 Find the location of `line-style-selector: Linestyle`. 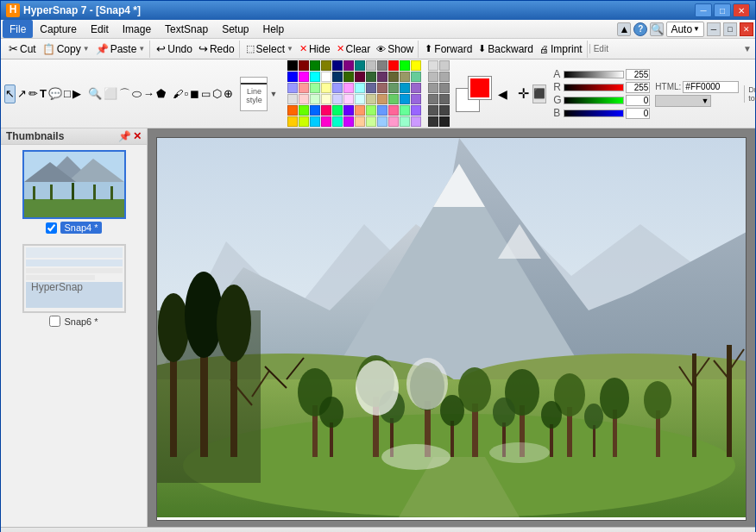

line-style-selector: Linestyle is located at coordinates (254, 94).